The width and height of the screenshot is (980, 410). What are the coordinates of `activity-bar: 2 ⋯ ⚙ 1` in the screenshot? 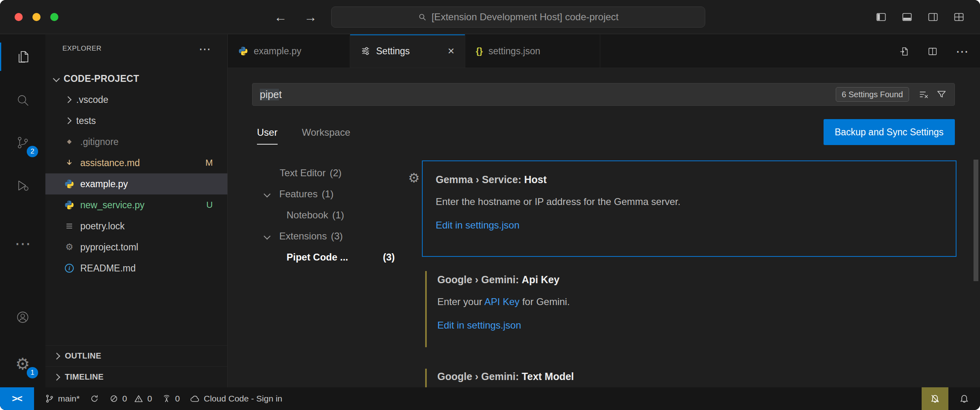 It's located at (23, 211).